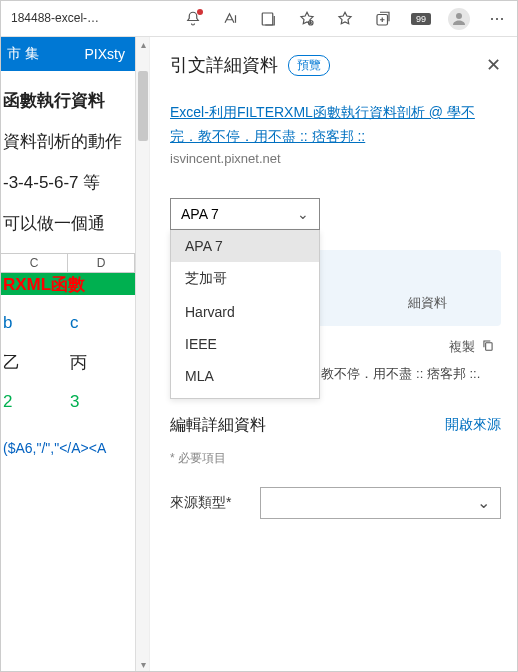 Image resolution: width=518 pixels, height=672 pixels. I want to click on article-text: 可以做一個通, so click(69, 224).